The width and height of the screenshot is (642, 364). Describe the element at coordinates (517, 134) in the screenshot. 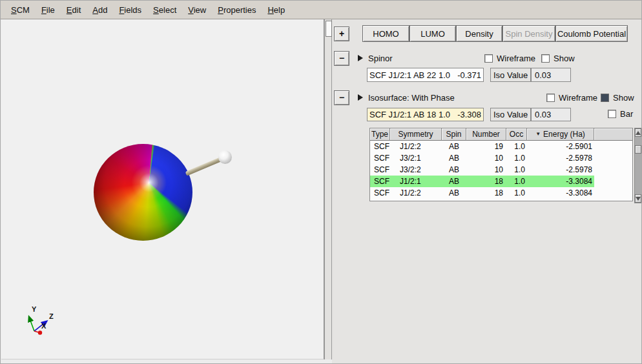

I see `header-occ: Occ` at that location.